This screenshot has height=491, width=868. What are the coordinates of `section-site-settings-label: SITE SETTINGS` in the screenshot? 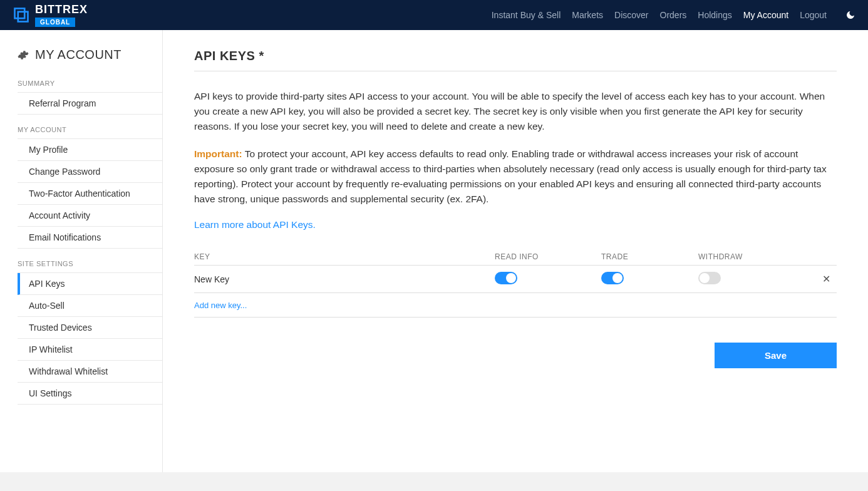 It's located at (90, 264).